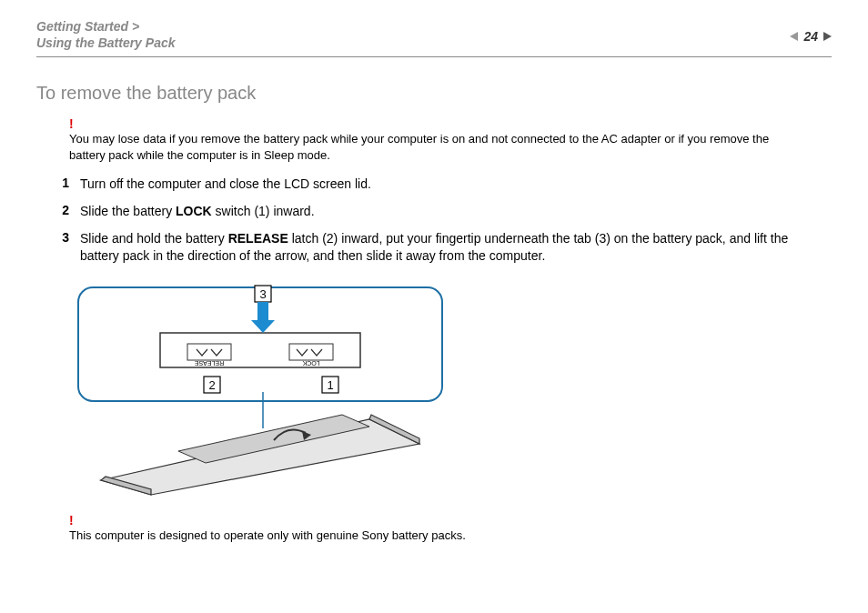 The width and height of the screenshot is (868, 613). What do you see at coordinates (263, 317) in the screenshot?
I see `down-arrow-icon` at bounding box center [263, 317].